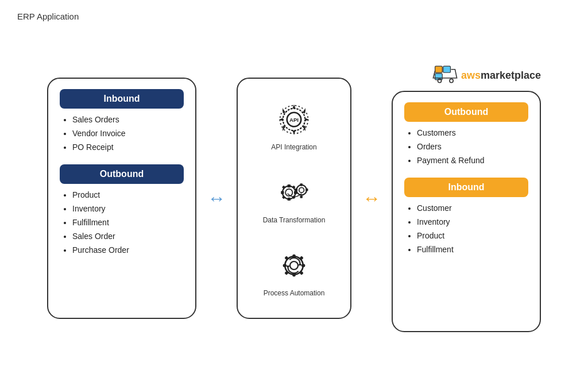 The height and width of the screenshot is (381, 588). I want to click on process-automation-icon, so click(294, 265).